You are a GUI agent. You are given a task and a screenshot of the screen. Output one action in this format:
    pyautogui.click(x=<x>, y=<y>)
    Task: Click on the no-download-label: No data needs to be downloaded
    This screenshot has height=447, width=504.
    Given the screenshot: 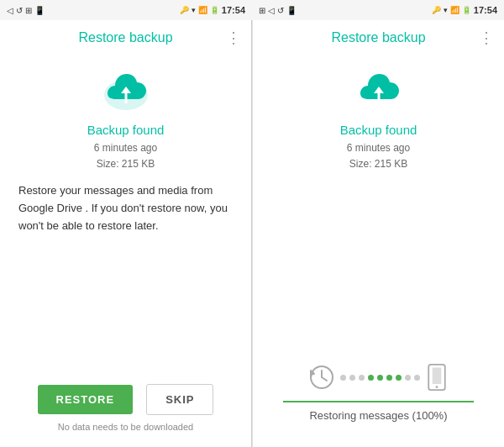 What is the action you would take?
    pyautogui.click(x=126, y=427)
    